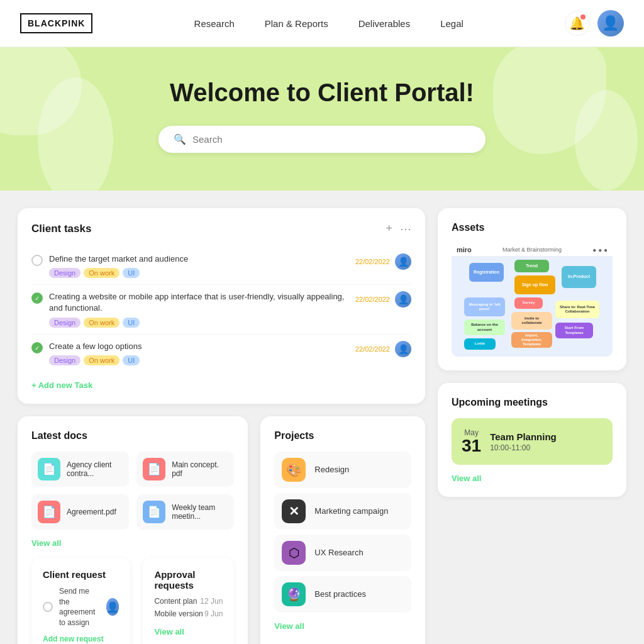 The width and height of the screenshot is (644, 644). Describe the element at coordinates (65, 323) in the screenshot. I see `tag-design-2: Design` at that location.